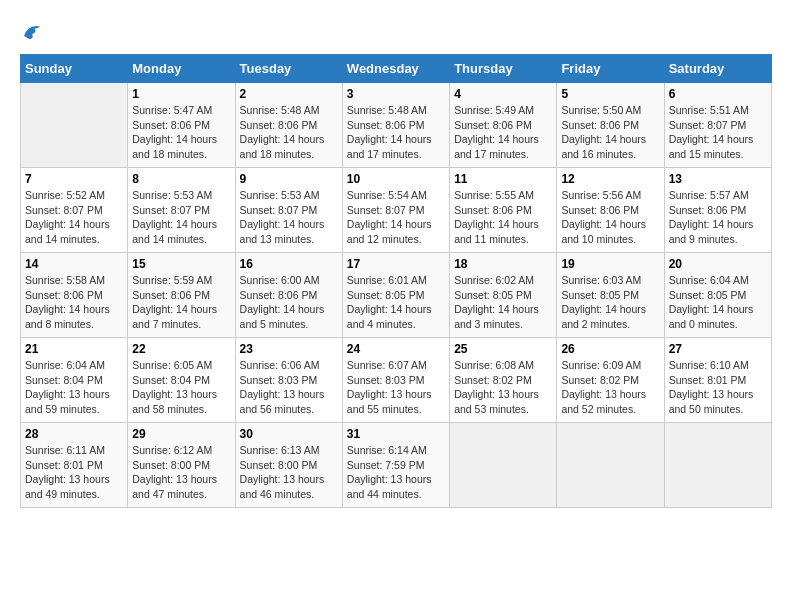 This screenshot has width=792, height=612. Describe the element at coordinates (74, 349) in the screenshot. I see `day-number: 21` at that location.